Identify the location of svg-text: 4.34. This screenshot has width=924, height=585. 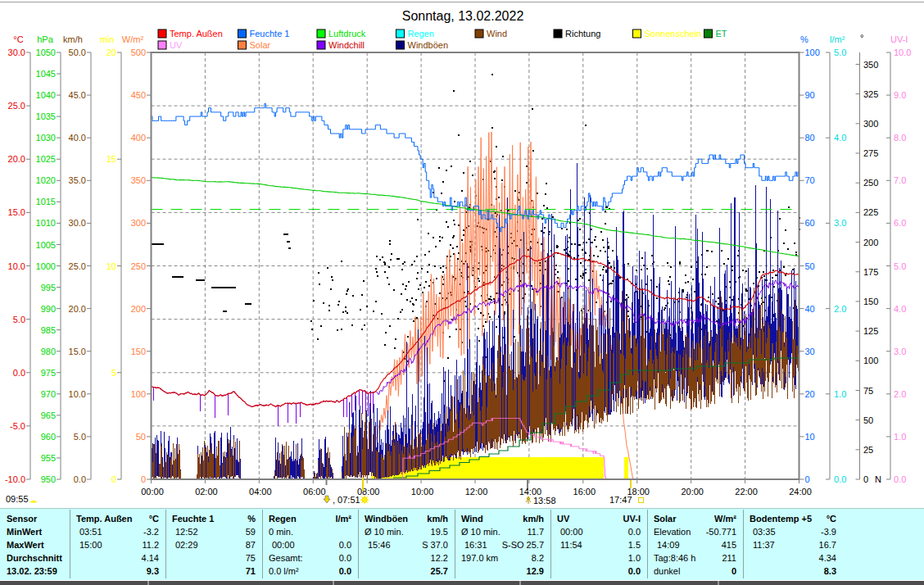
(827, 558).